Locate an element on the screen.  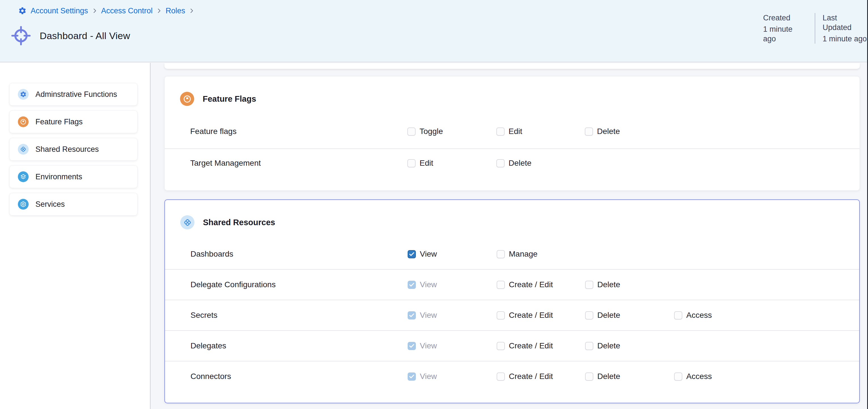
page-title: Dashboard - All View is located at coordinates (85, 36).